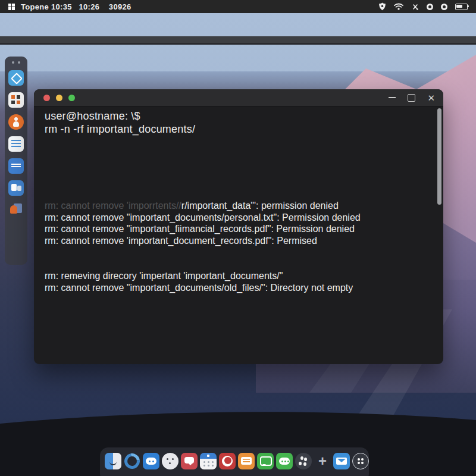 The image size is (476, 476). Describe the element at coordinates (16, 122) in the screenshot. I see `sidebar-item-person-icon` at that location.